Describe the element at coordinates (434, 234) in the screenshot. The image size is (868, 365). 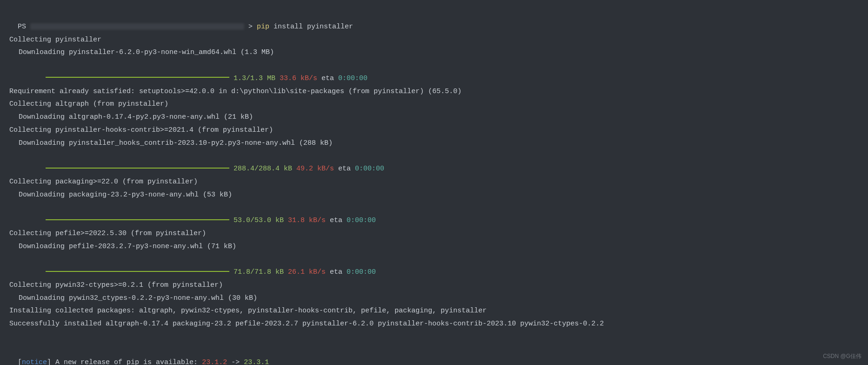
I see `output-line: Collecting pefile>=2022.5.30 (from pyins…` at that location.